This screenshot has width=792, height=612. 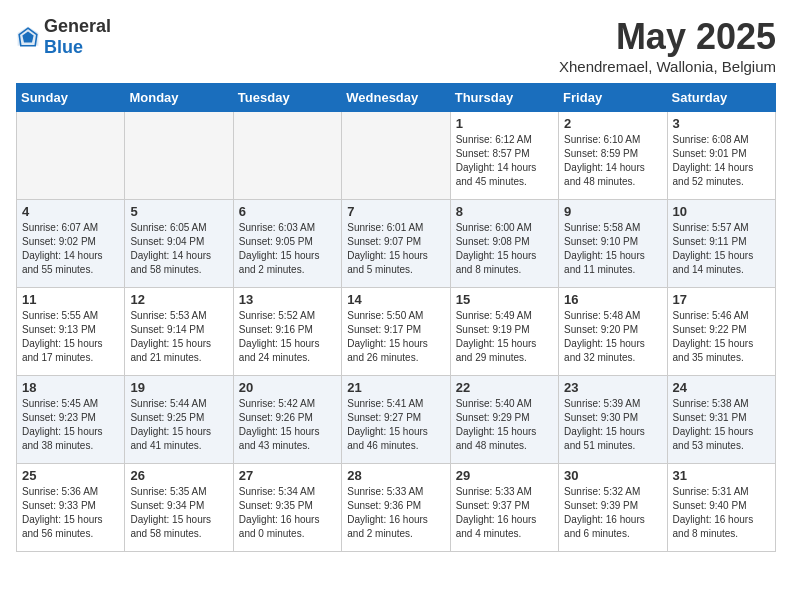 I want to click on calendar-cell: 24Sunrise: 5:38 AM Sunset: 9:31 PM Dayli…, so click(x=721, y=420).